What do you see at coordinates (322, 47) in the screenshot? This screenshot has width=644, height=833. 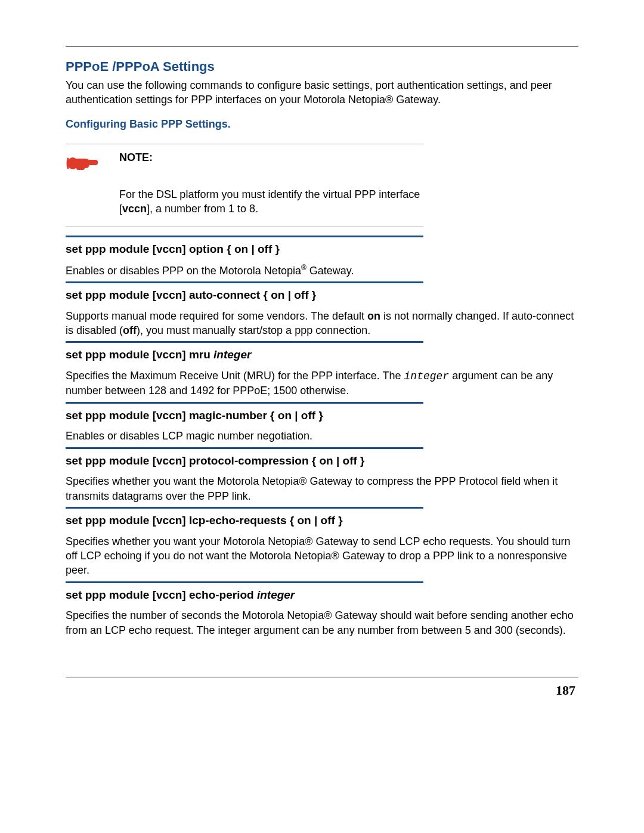 I see `top-rule` at bounding box center [322, 47].